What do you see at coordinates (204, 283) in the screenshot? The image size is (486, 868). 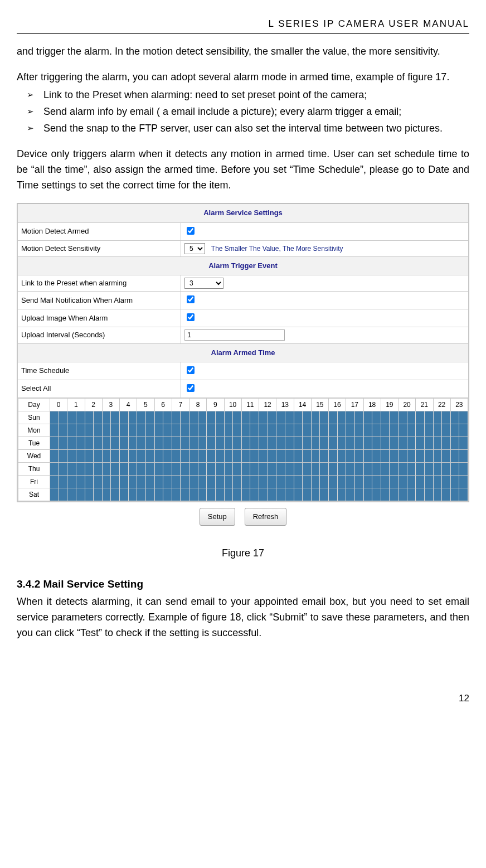 I see `select-link-preset: 3` at bounding box center [204, 283].